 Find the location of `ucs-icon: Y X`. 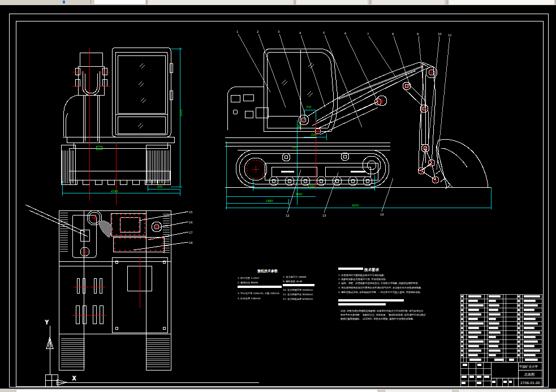

ucs-icon: Y X is located at coordinates (152, 353).